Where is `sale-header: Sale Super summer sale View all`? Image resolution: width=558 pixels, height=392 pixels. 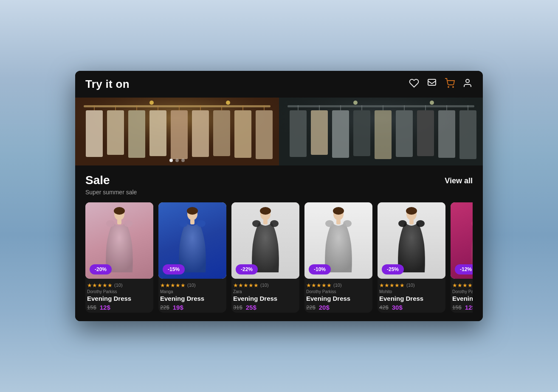 sale-header: Sale Super summer sale View all is located at coordinates (279, 185).